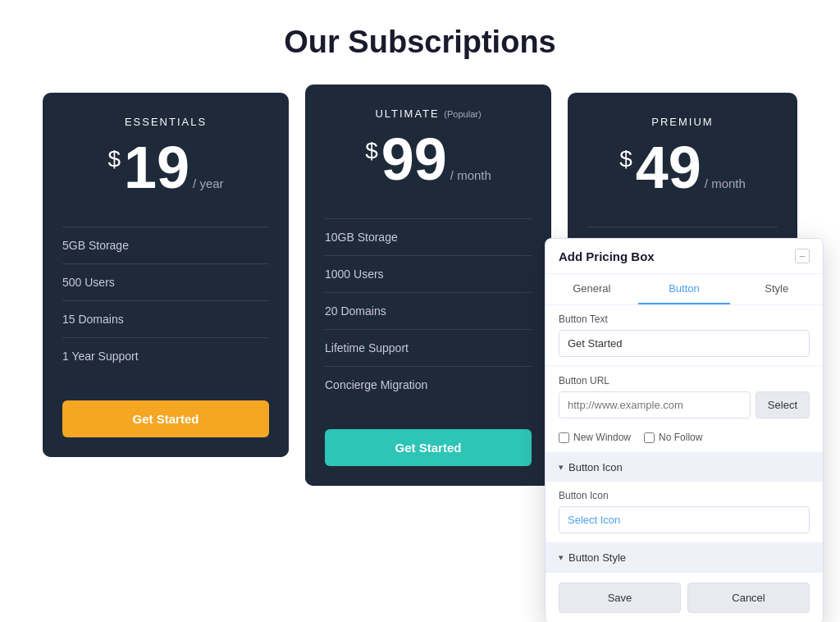 The height and width of the screenshot is (622, 840). I want to click on premium-dollar: $, so click(626, 159).